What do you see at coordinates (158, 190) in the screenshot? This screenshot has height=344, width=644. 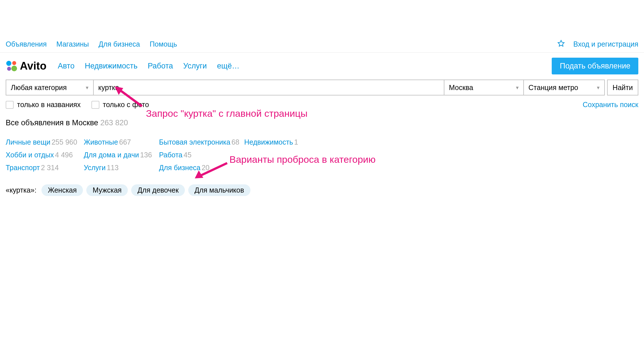 I see `chip-girls: Для девочек` at bounding box center [158, 190].